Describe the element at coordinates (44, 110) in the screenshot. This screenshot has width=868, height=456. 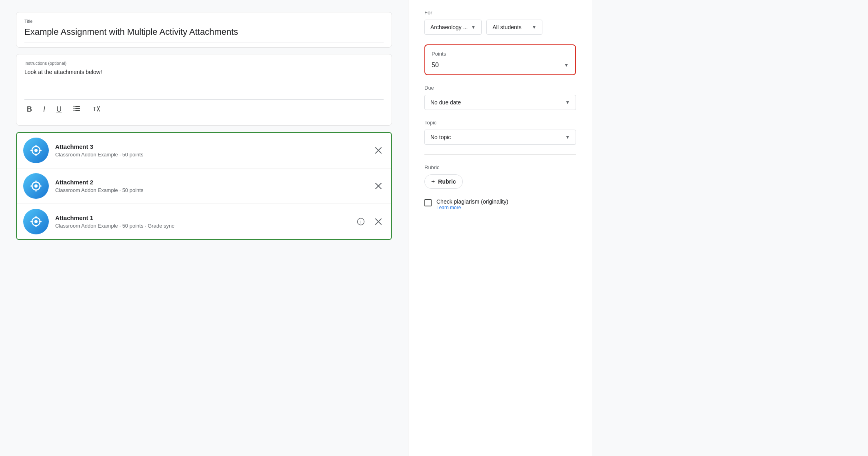
I see `italic-button: I` at that location.